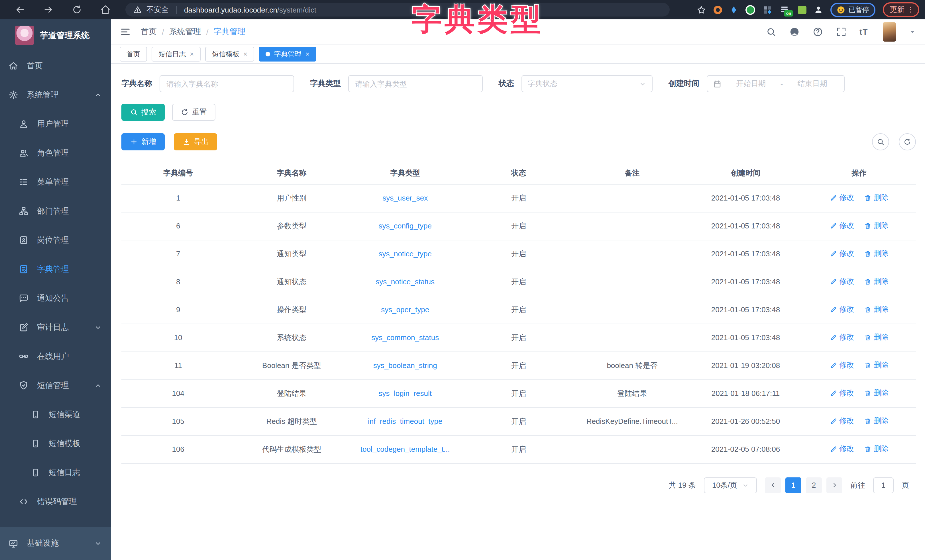 The width and height of the screenshot is (925, 560). I want to click on reset-button: 重置, so click(194, 112).